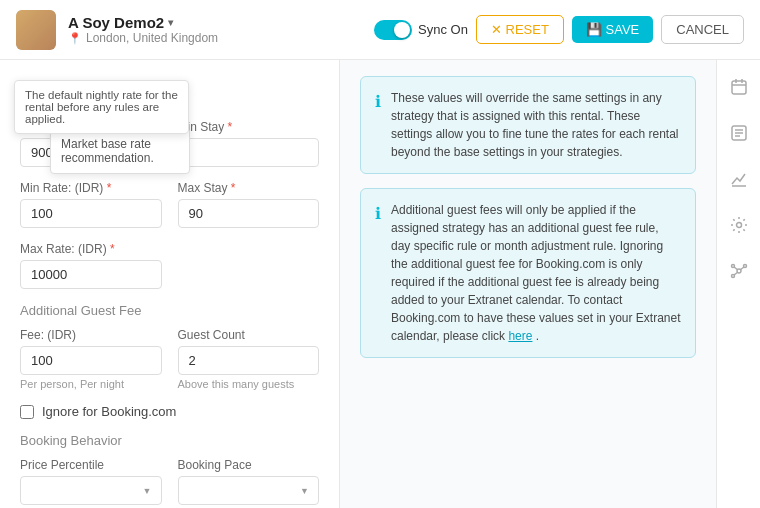  Describe the element at coordinates (536, 125) in the screenshot. I see `info-box-1-text: These values will override the same sett…` at that location.